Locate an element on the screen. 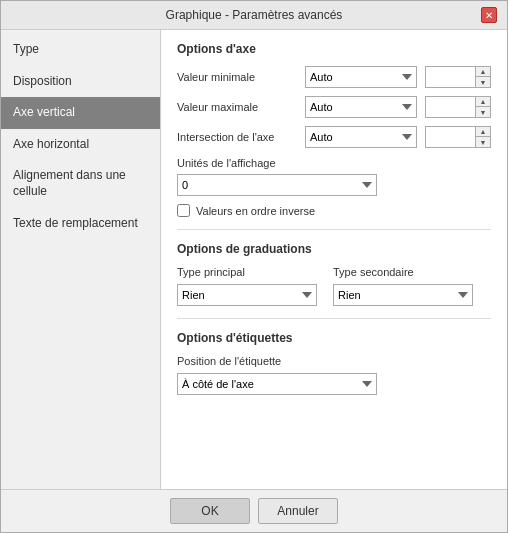 Image resolution: width=508 pixels, height=533 pixels. intersection-row: Intersection de l'axe Auto 0 ▲ ▼ is located at coordinates (334, 137).